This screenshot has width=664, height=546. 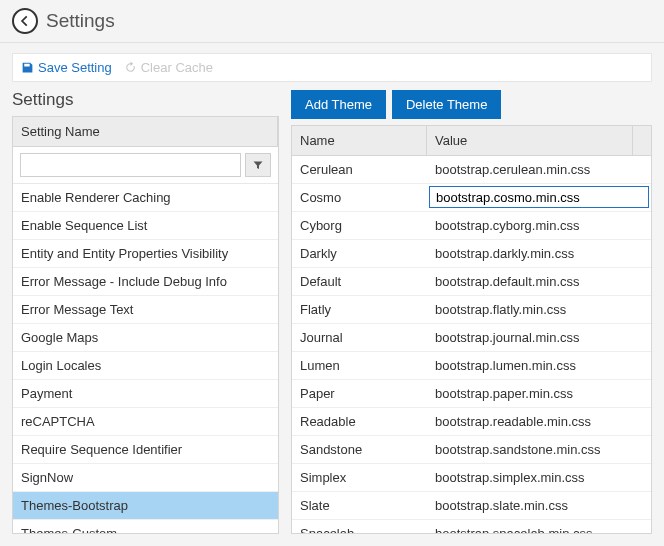 I want to click on delete-theme-button: Delete Theme, so click(x=446, y=104).